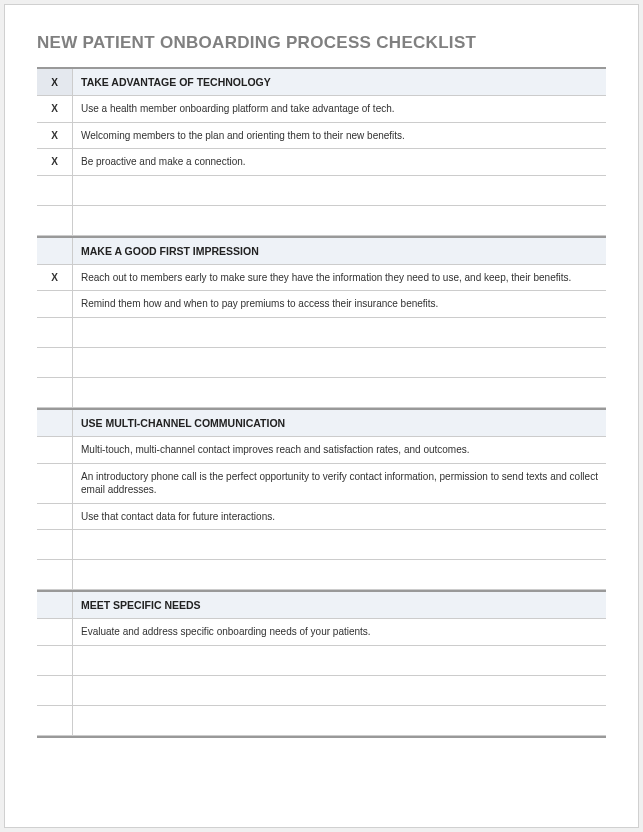  I want to click on item-text: Use a health member onboarding platform …, so click(340, 109).